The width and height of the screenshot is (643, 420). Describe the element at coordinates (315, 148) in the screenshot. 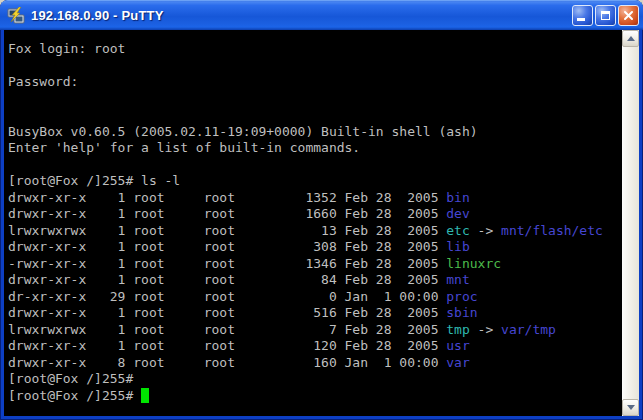

I see `terminal-line: Enter 'help' for a list of built-in comm…` at that location.